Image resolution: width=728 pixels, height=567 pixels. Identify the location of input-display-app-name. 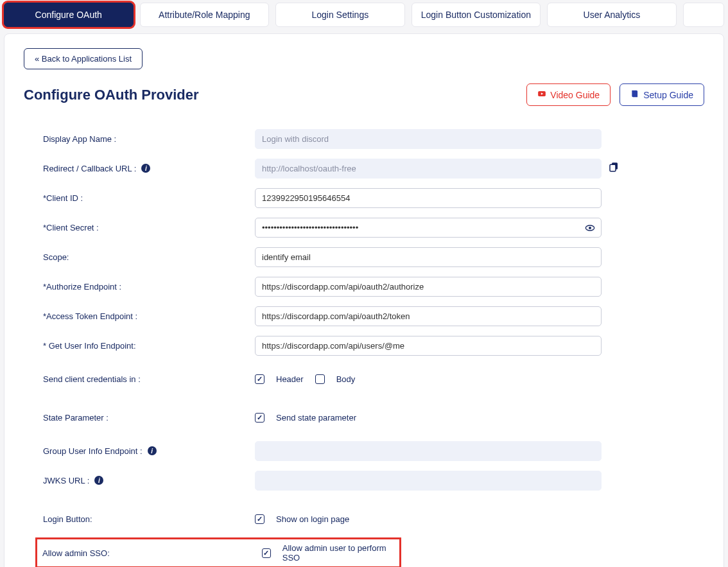
(428, 139).